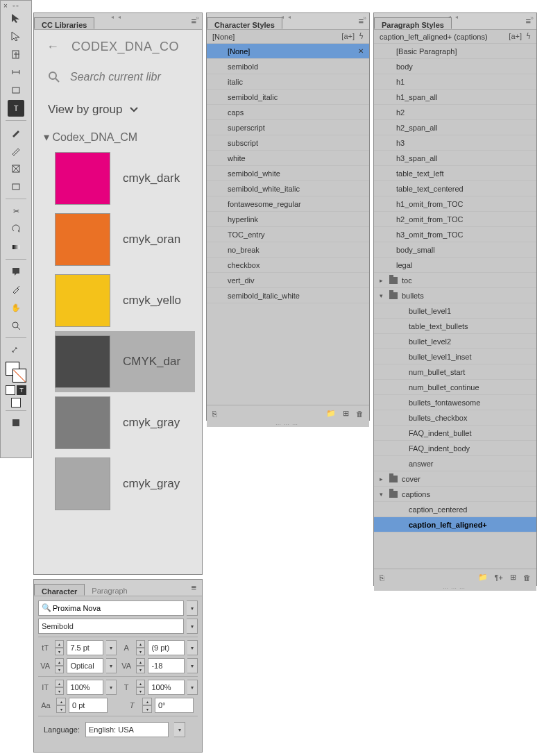 The image size is (544, 756). What do you see at coordinates (288, 82) in the screenshot?
I see `character-style-item: italic` at bounding box center [288, 82].